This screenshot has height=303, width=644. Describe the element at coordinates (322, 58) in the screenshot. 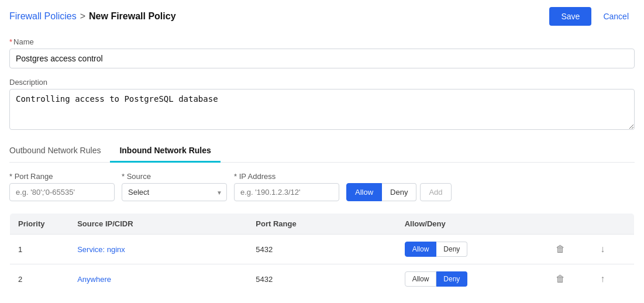

I see `name-input` at that location.